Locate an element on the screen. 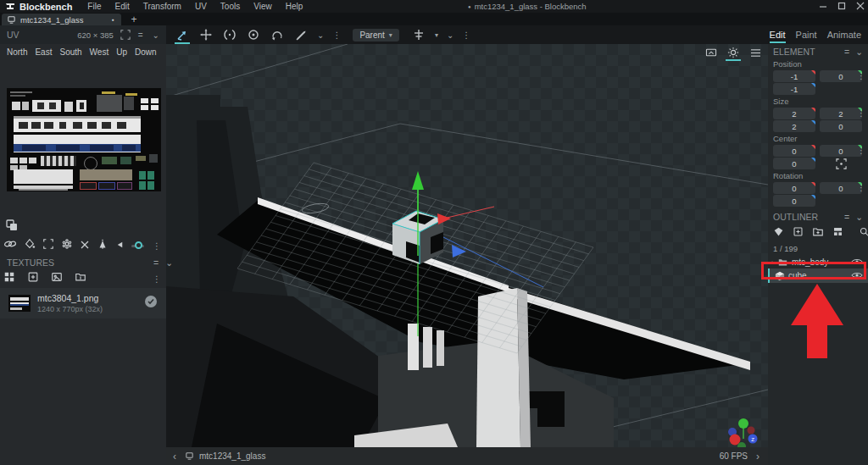 The image size is (868, 465). texture-active-check is located at coordinates (151, 303).